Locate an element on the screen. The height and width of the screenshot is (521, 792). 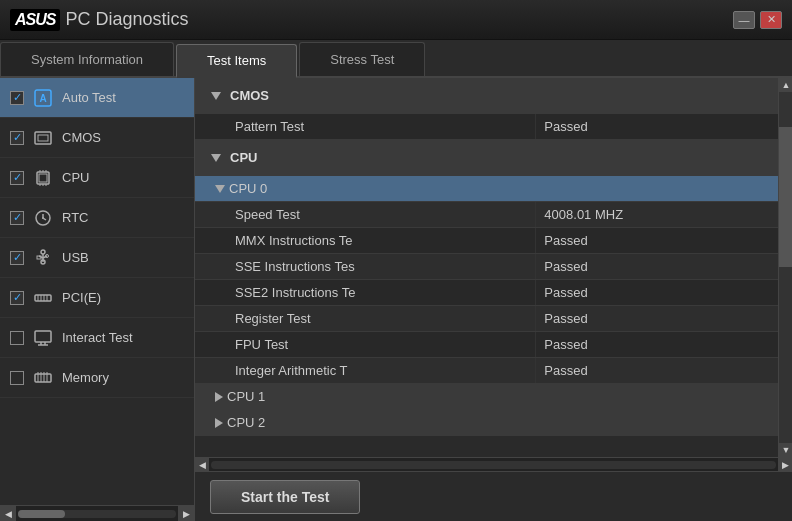
interact-test-checkbox is located at coordinates (17, 338).